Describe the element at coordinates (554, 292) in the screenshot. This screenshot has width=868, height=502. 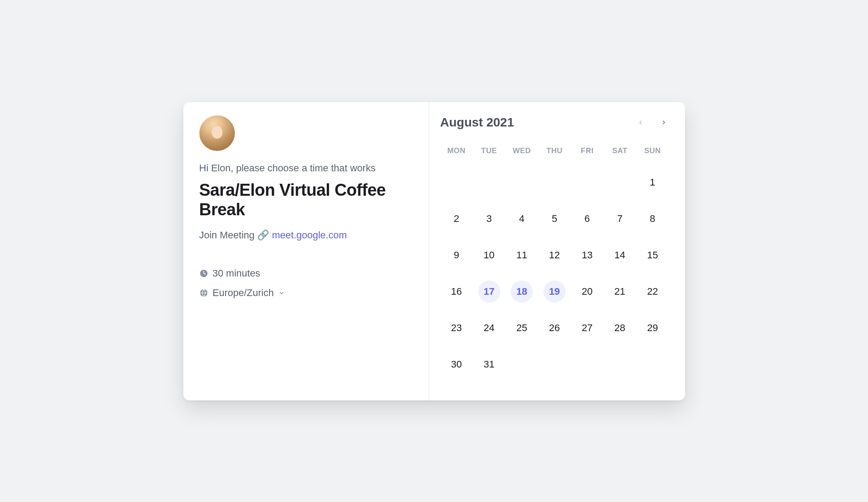
I see `calendar-week: 16171819202122` at that location.